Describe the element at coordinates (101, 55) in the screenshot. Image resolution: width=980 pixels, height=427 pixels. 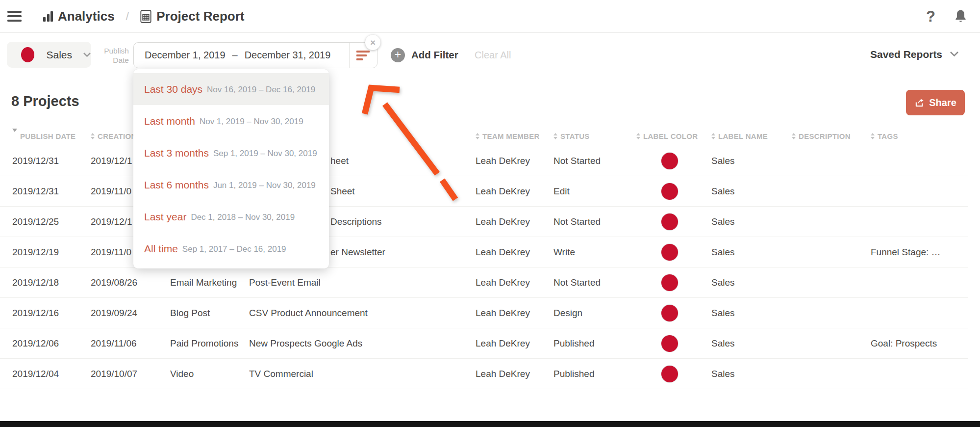
I see `publish-date-field-label: Publish Date` at that location.